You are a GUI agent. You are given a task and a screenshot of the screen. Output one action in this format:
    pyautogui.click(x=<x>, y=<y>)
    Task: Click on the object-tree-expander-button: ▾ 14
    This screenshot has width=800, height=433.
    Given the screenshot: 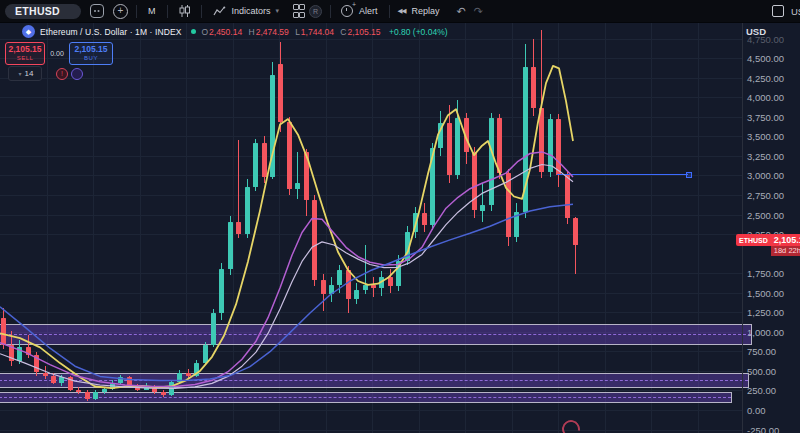 What is the action you would take?
    pyautogui.click(x=25, y=74)
    